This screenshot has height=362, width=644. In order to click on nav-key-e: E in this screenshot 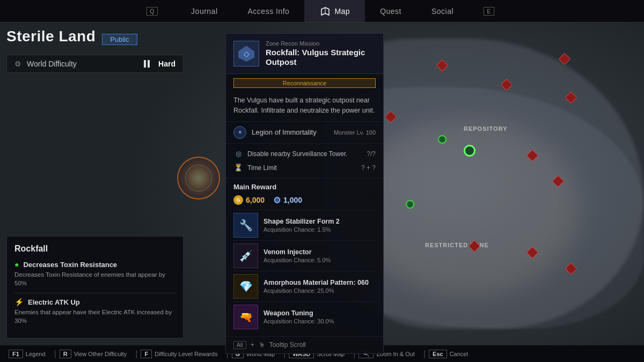, I will do `click(491, 11)`.